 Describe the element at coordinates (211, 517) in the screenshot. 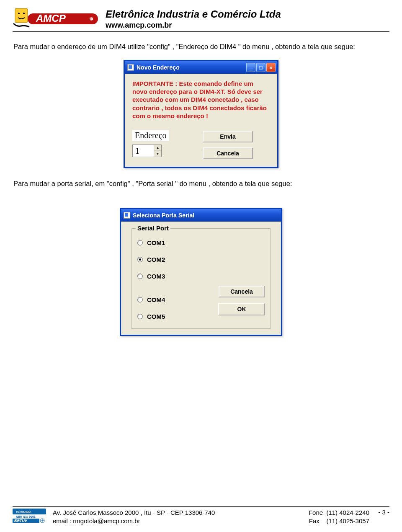

I see `footer-text: Av. José Carlos Massoco 2000 , Itu - SP …` at that location.